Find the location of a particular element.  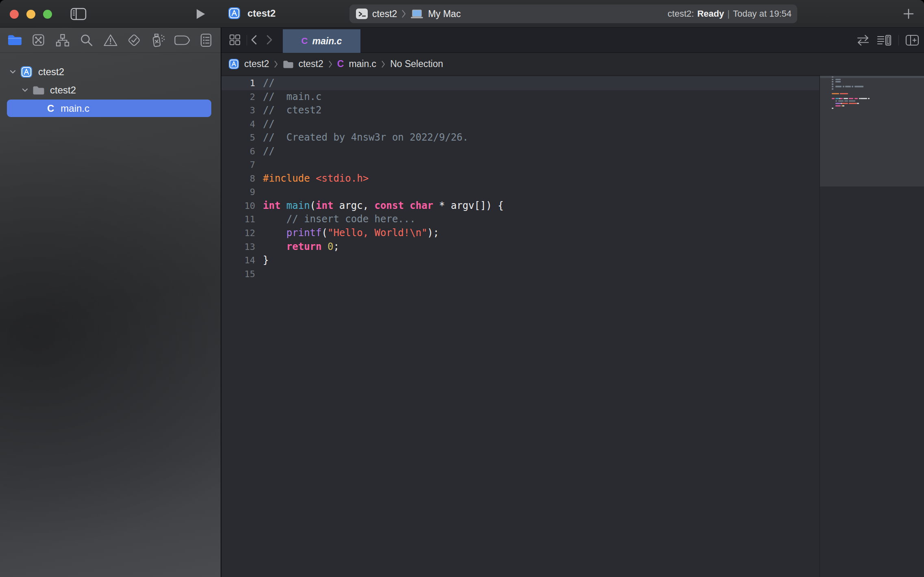

tabbar-divider is located at coordinates (247, 40).